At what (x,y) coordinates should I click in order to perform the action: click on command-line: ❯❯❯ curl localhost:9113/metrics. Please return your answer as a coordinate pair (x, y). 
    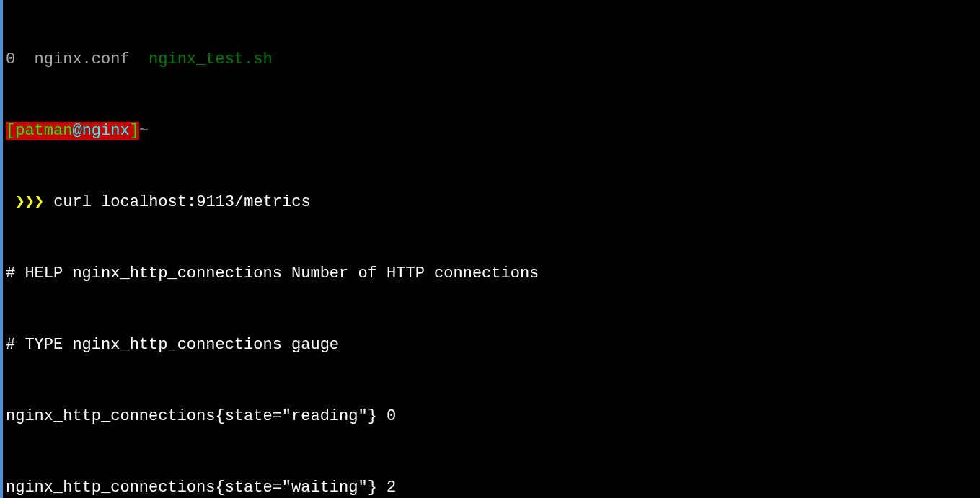
    Looking at the image, I should click on (492, 202).